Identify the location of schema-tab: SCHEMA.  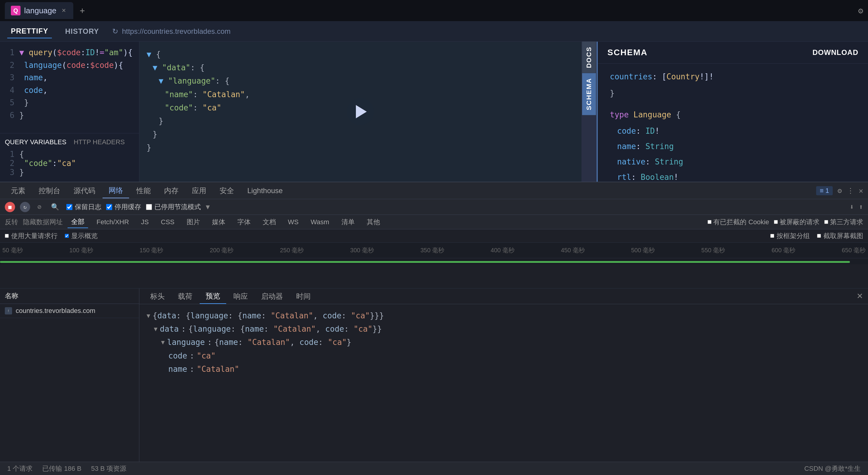
(589, 94).